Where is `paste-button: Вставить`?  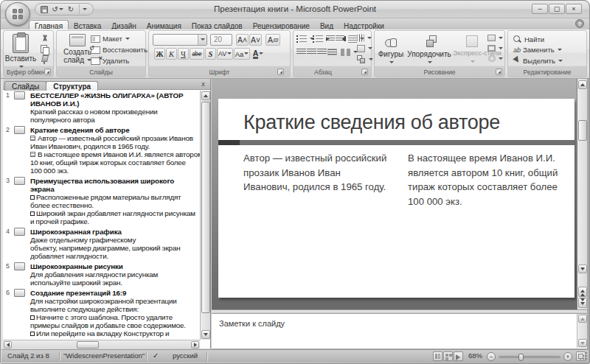
paste-button: Вставить is located at coordinates (21, 52).